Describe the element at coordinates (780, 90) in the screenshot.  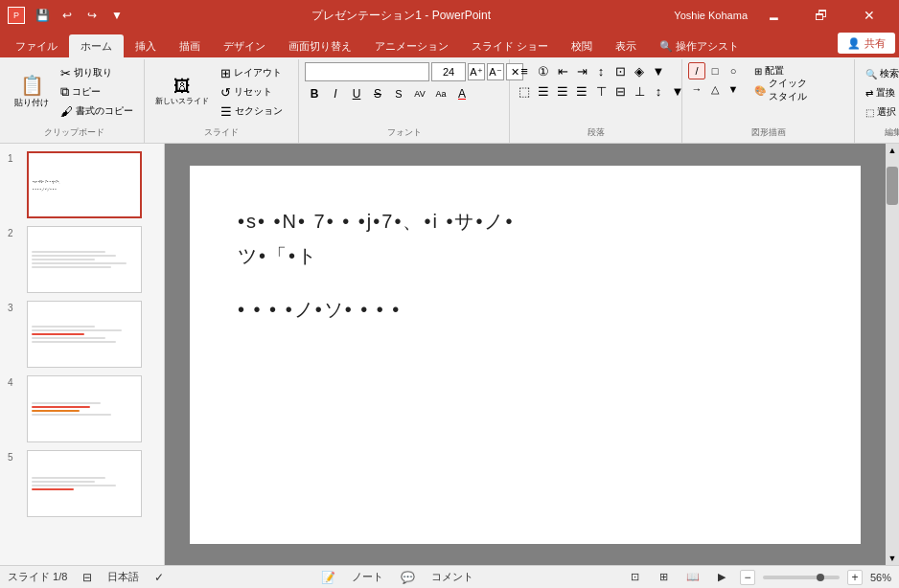
I see `quick-style-button: 🎨 クイックスタイル` at that location.